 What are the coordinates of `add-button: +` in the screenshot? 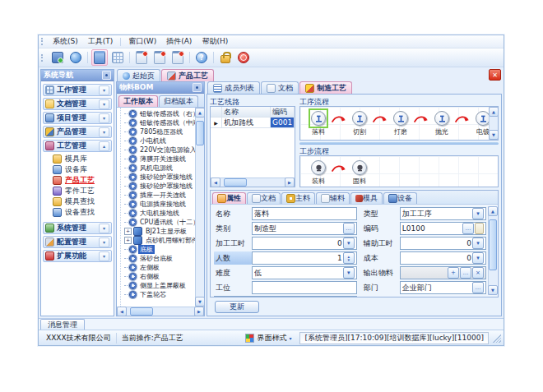 It's located at (453, 273).